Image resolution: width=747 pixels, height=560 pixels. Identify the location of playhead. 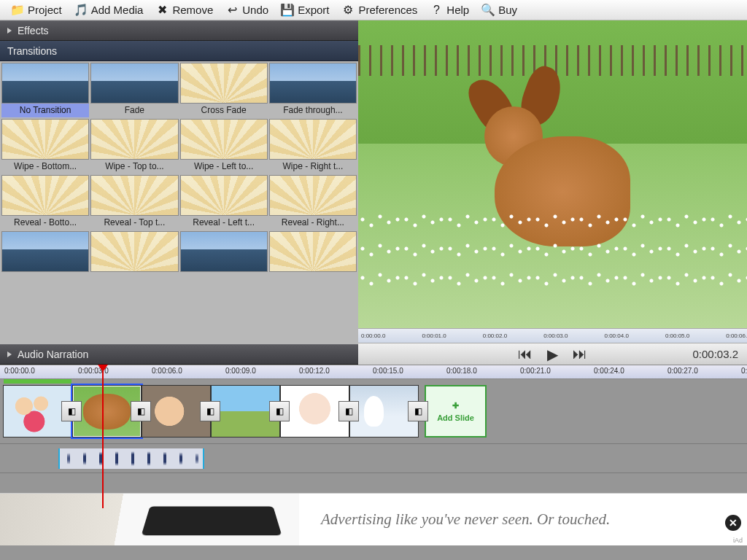
(103, 437).